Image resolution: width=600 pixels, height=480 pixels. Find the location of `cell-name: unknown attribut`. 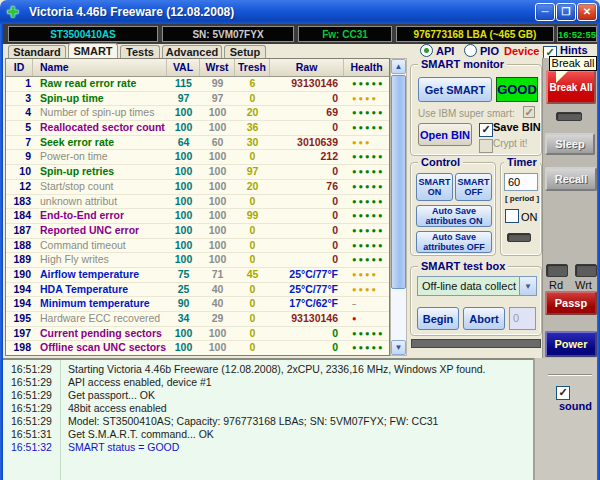

cell-name: unknown attribut is located at coordinates (100, 202).